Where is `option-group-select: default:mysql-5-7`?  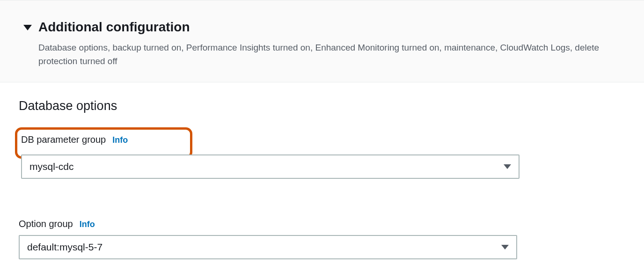
option-group-select: default:mysql-5-7 is located at coordinates (268, 247).